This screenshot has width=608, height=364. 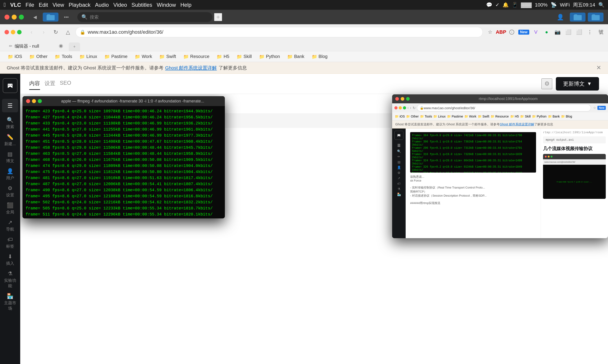 I want to click on browser-wc-close, so click(x=7, y=32).